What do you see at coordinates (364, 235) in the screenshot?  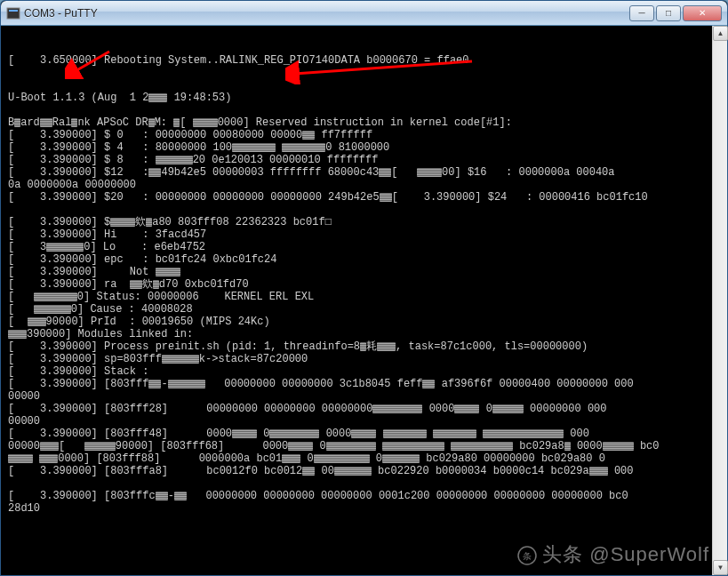 I see `terminal-line: [ 3.390000] Hi : 3facd457` at bounding box center [364, 235].